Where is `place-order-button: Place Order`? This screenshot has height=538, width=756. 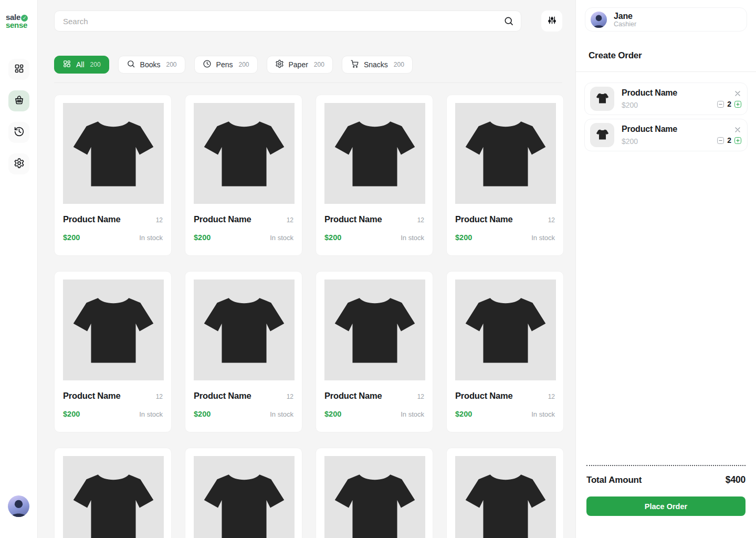 place-order-button: Place Order is located at coordinates (666, 506).